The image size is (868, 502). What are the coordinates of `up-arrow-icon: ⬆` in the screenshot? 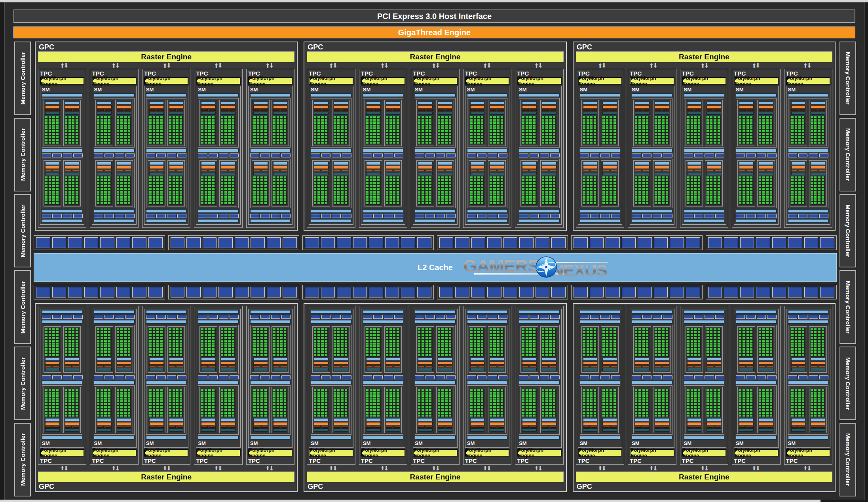 It's located at (331, 66).